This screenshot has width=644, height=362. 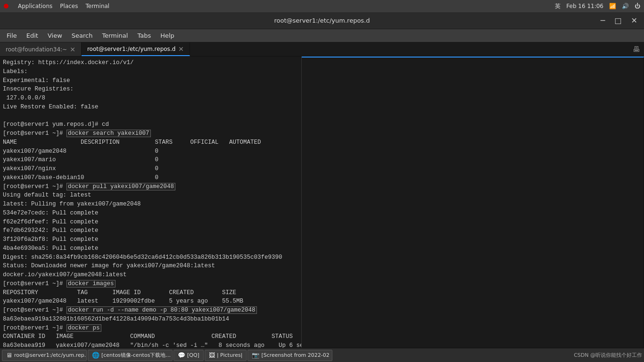 I want to click on menu-file: File, so click(x=12, y=36).